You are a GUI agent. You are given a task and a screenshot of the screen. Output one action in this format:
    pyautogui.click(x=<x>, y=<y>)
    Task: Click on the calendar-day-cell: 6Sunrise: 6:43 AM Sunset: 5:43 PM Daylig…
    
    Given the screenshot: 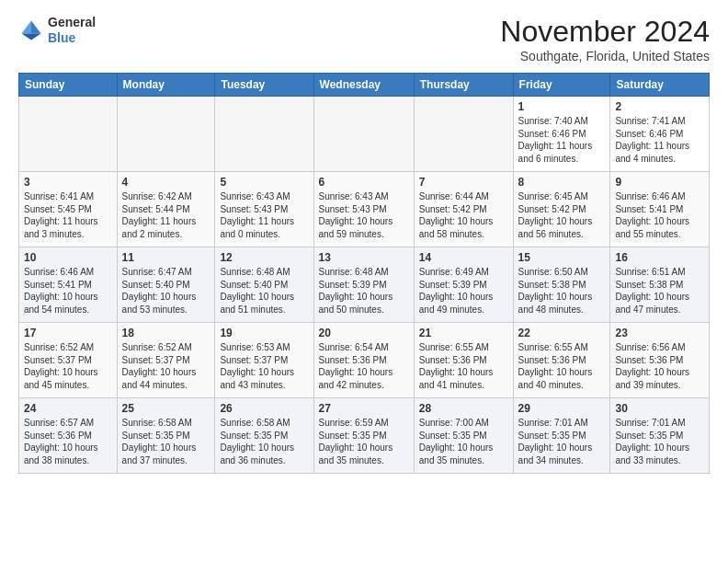 What is the action you would take?
    pyautogui.click(x=364, y=210)
    